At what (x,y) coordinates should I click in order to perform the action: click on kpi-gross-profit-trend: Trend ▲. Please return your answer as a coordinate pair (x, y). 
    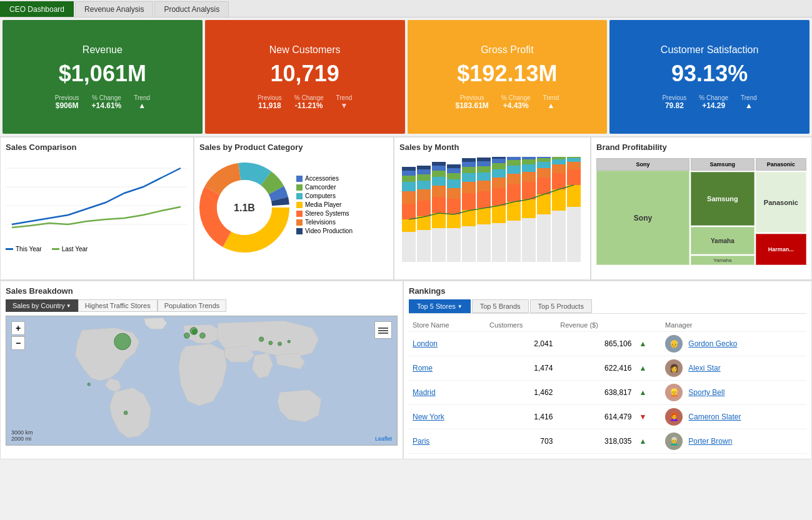
    Looking at the image, I should click on (551, 102).